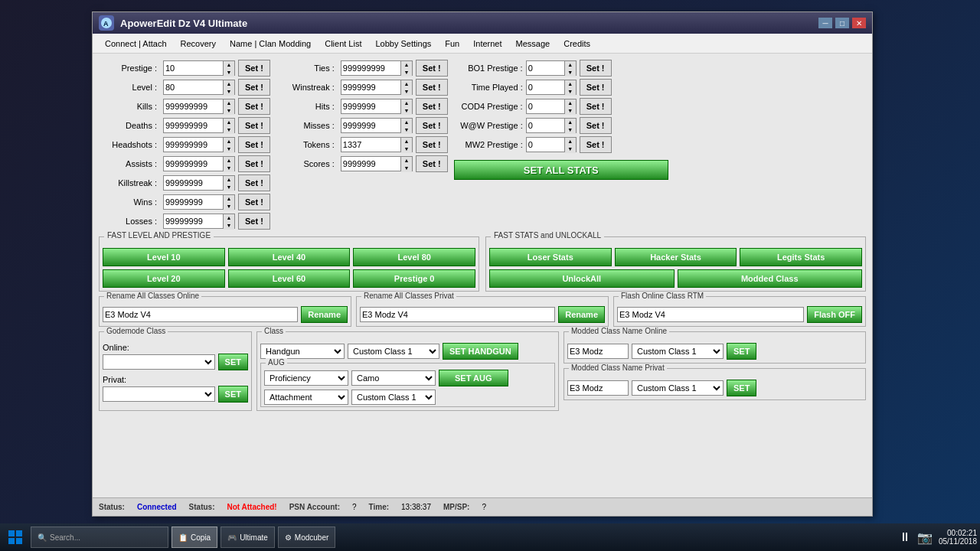  I want to click on set-all-stats-button: SET ALL STATS, so click(561, 170).